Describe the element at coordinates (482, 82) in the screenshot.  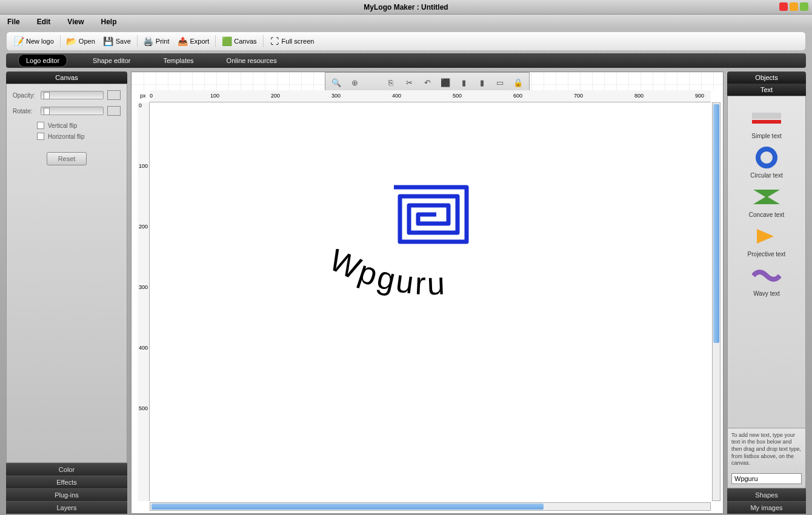
I see `align-right-icon: ▮` at that location.